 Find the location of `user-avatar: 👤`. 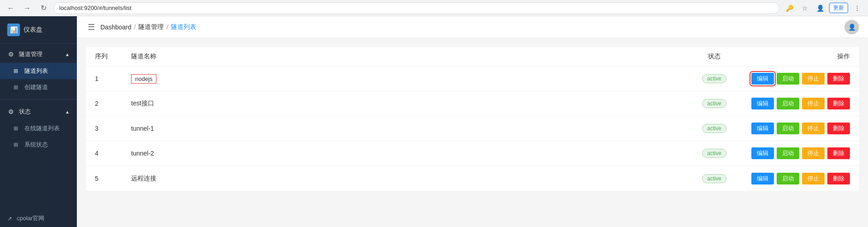

user-avatar: 👤 is located at coordinates (852, 27).